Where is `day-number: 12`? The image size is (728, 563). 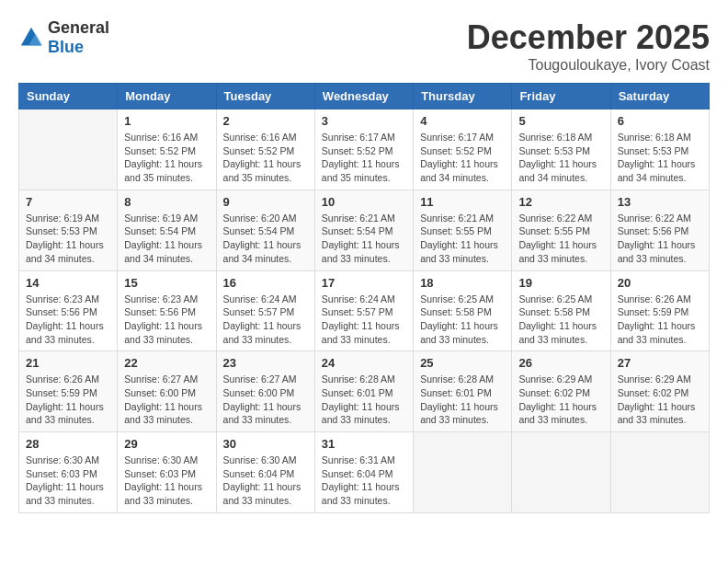 day-number: 12 is located at coordinates (561, 202).